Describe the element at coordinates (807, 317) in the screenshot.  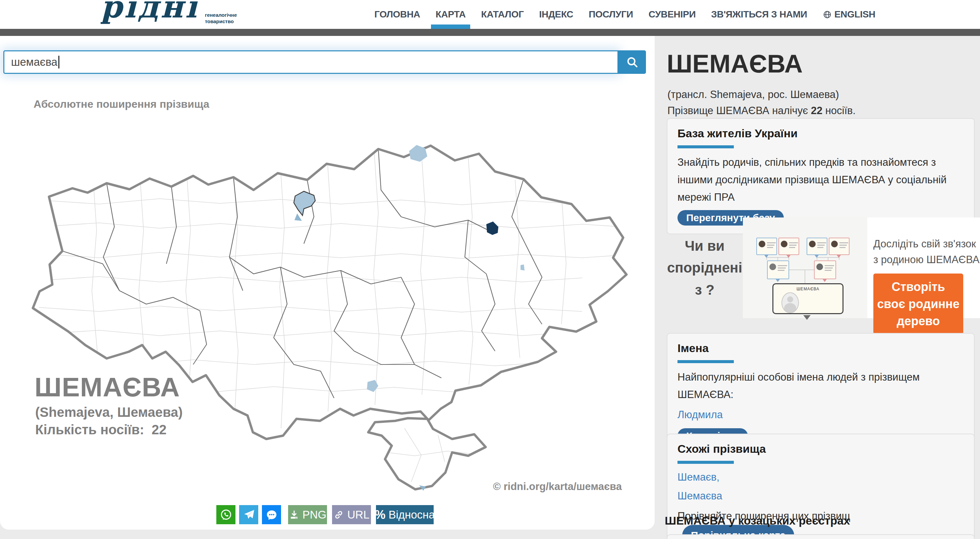
I see `tree-pointer` at that location.